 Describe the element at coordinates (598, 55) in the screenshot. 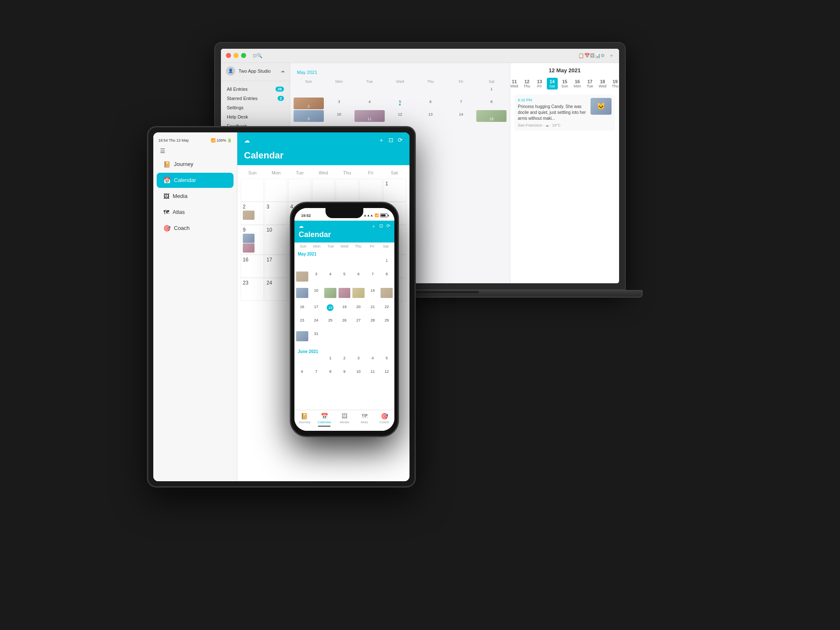

I see `mac-icon-5: 📊` at that location.